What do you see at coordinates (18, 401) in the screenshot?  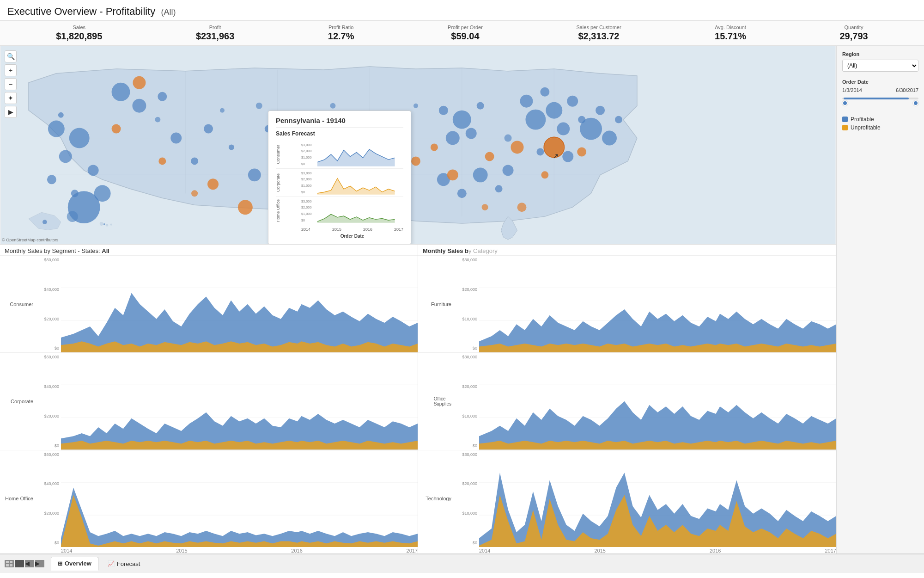 I see `segment-corporate-label: Corporate` at bounding box center [18, 401].